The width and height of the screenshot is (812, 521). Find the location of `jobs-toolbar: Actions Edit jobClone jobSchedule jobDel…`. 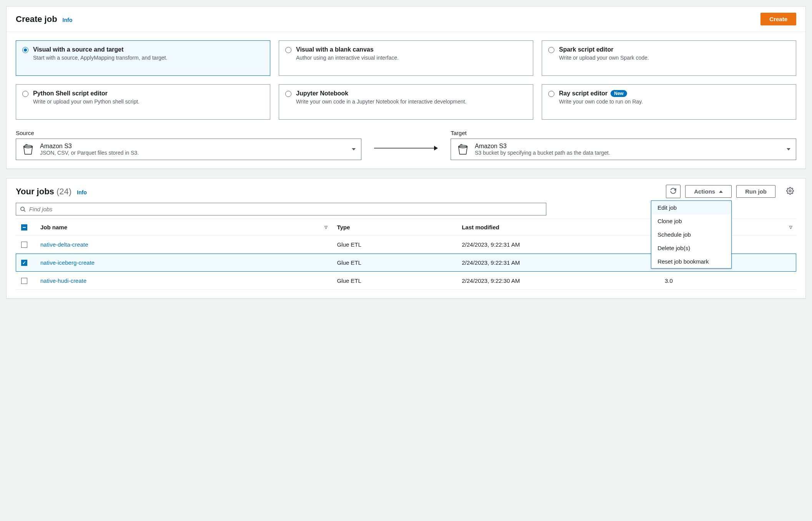

jobs-toolbar: Actions Edit jobClone jobSchedule jobDel… is located at coordinates (731, 192).